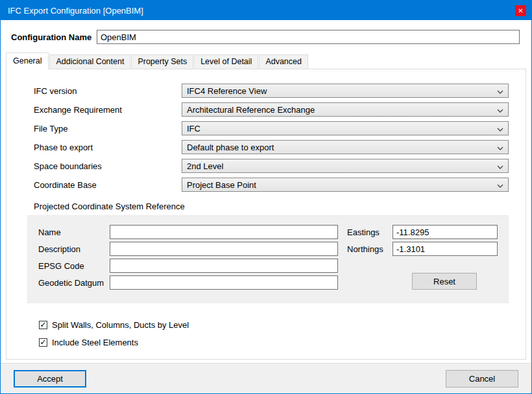 This screenshot has height=394, width=532. I want to click on split-walls-checkbox-label: Split Walls, Columns, Ducts by Level, so click(121, 325).